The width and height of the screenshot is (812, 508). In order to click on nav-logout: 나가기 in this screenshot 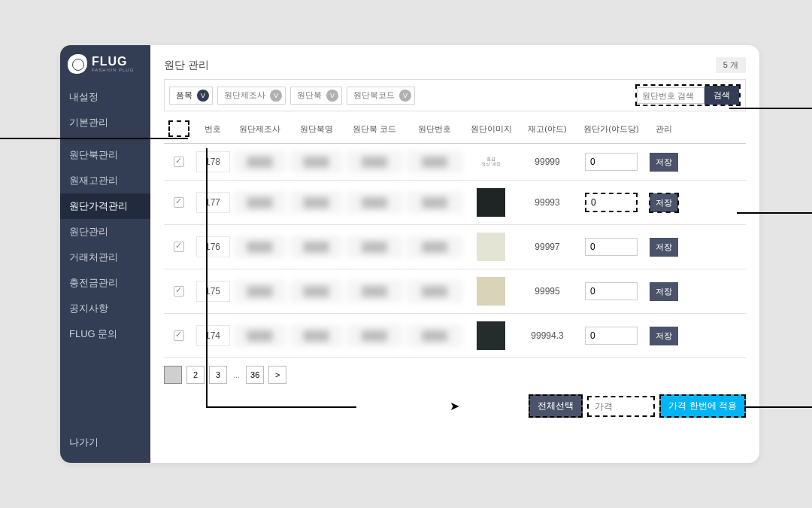, I will do `click(105, 444)`.